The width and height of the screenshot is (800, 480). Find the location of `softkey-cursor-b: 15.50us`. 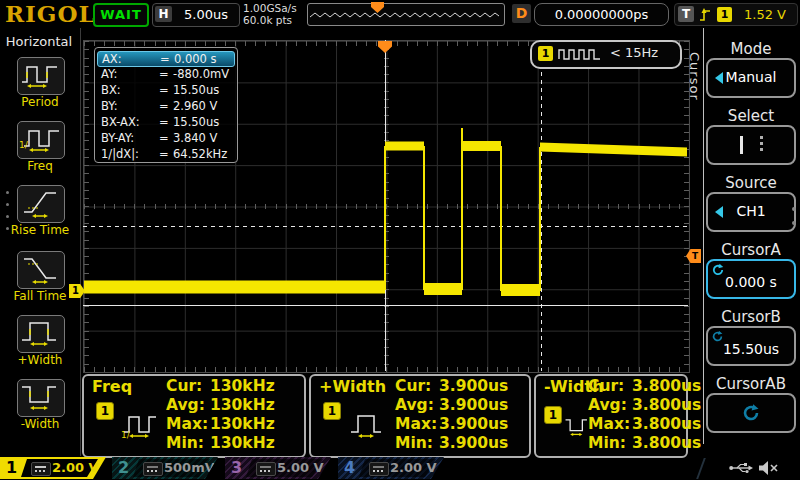

softkey-cursor-b: 15.50us is located at coordinates (751, 346).